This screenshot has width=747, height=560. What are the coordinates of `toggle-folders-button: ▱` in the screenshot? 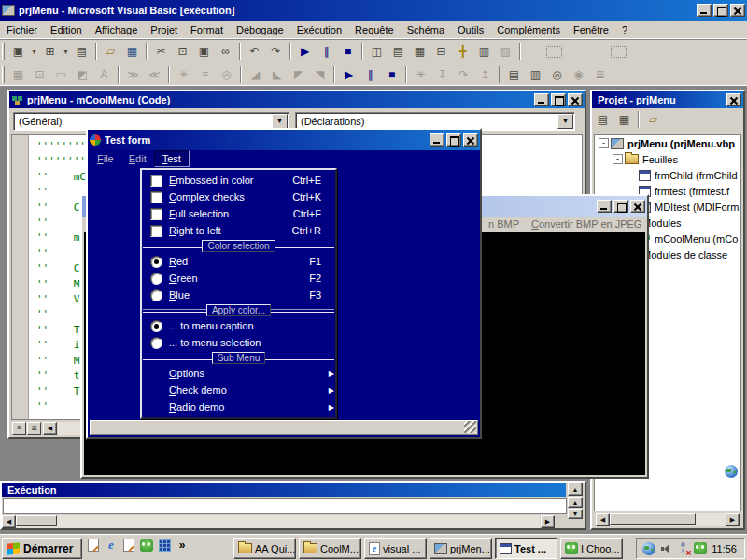 It's located at (654, 119).